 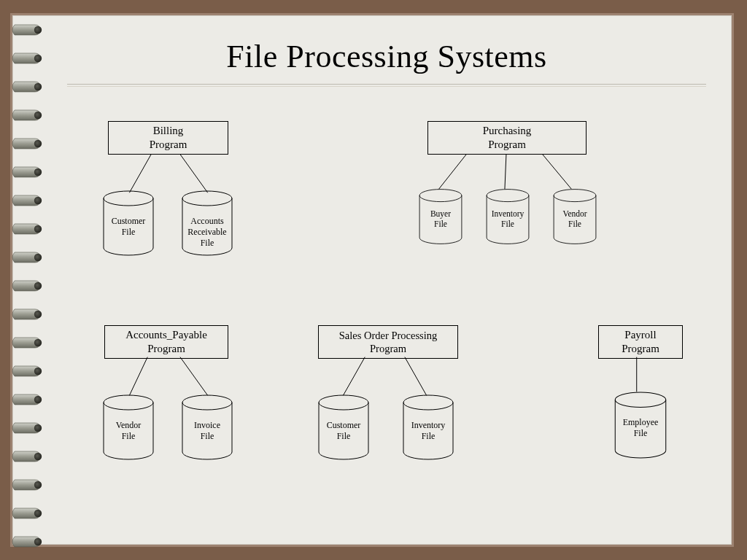 What do you see at coordinates (168, 223) in the screenshot?
I see `cylinders-billing: Customer File Accounts Receivable File` at bounding box center [168, 223].